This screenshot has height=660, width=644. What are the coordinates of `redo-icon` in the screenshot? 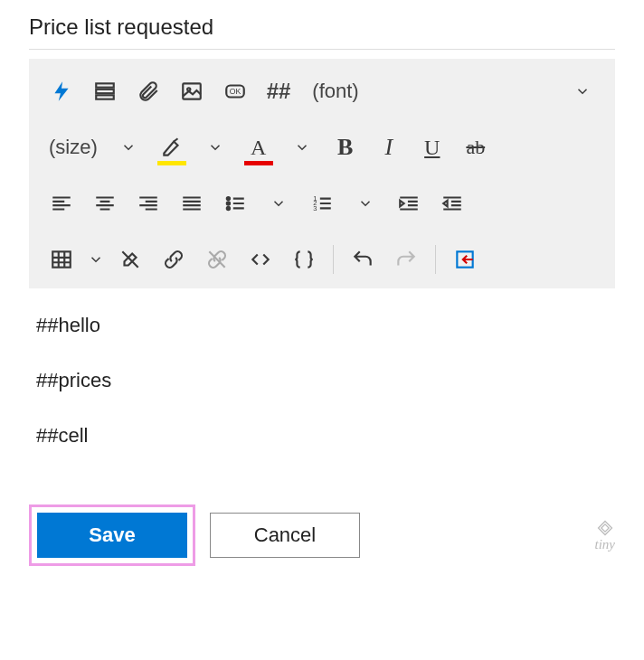 It's located at (406, 259).